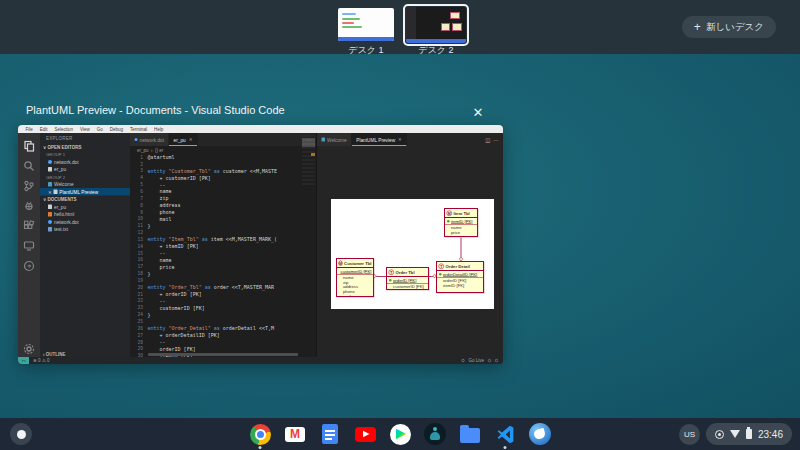  I want to click on outline-section-header: › OUTLINE, so click(85, 354).